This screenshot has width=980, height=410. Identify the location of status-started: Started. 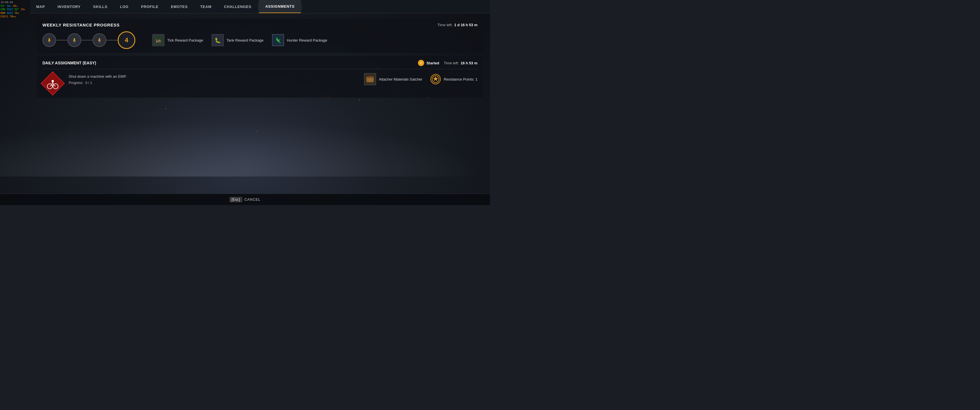
(433, 63).